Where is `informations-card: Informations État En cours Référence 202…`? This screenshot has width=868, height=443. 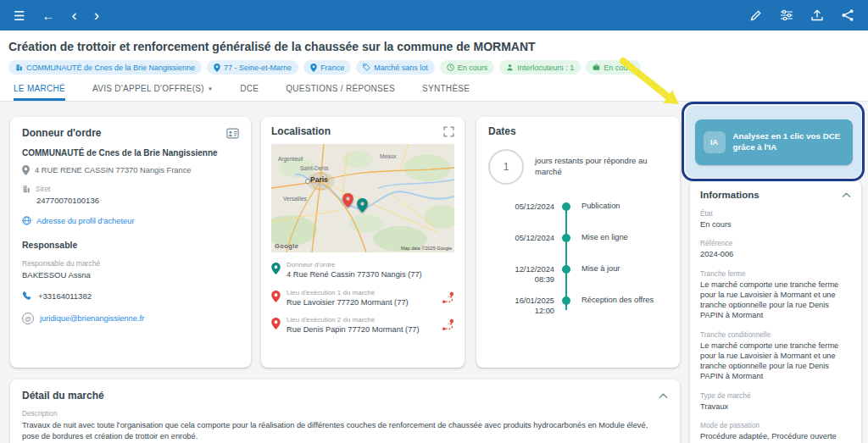 informations-card: Informations État En cours Référence 202… is located at coordinates (776, 312).